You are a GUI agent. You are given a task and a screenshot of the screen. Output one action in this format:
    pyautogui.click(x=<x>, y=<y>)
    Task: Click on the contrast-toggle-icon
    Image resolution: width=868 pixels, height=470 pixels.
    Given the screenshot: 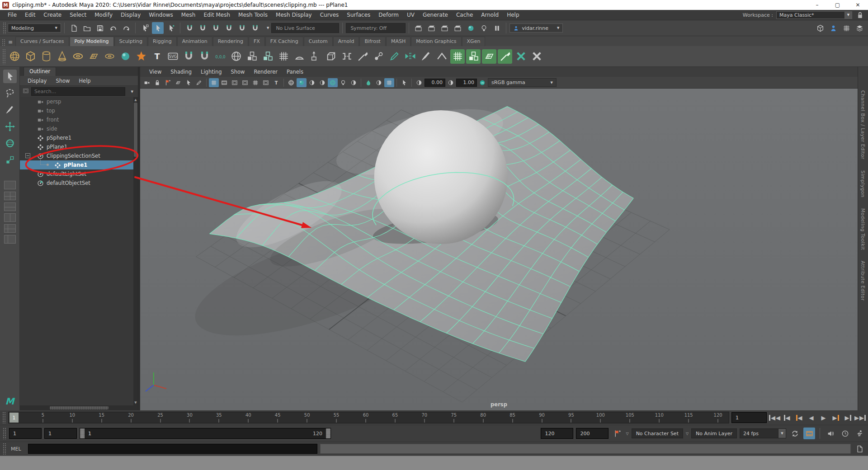 What is the action you would take?
    pyautogui.click(x=451, y=83)
    